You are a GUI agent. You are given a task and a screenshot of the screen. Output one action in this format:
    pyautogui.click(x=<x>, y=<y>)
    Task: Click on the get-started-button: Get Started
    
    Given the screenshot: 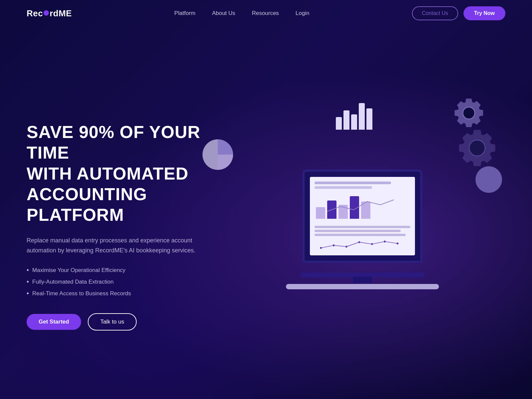 What is the action you would take?
    pyautogui.click(x=54, y=322)
    